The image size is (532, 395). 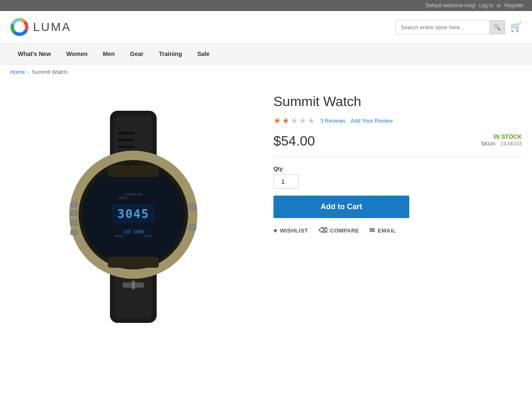 I want to click on sku-value: 24-MG03, so click(x=511, y=144).